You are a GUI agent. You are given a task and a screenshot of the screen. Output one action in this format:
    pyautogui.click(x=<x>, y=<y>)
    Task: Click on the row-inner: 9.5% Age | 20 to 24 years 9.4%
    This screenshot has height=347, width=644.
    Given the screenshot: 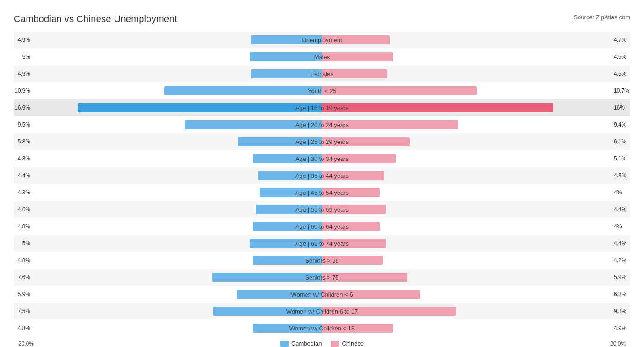 What is the action you would take?
    pyautogui.click(x=322, y=125)
    